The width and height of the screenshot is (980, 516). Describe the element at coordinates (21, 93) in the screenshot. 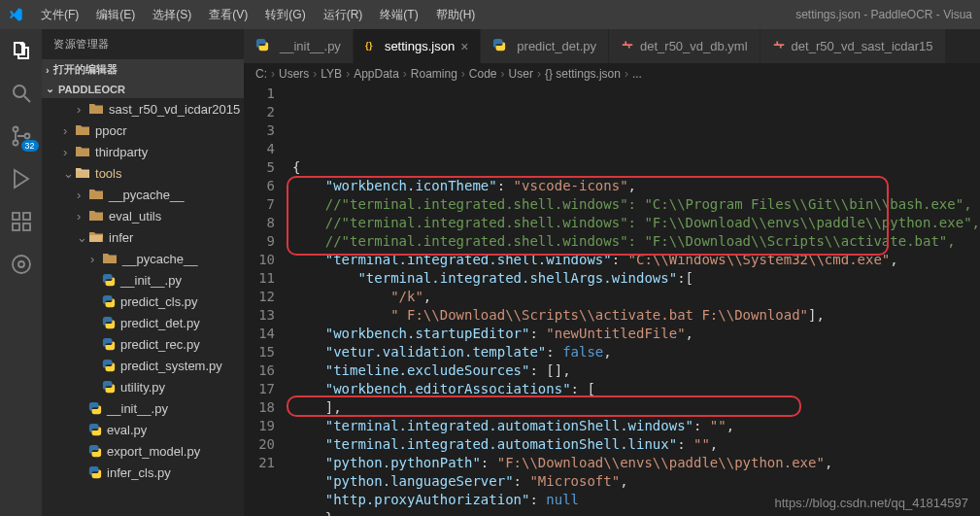

I see `search-icon` at that location.